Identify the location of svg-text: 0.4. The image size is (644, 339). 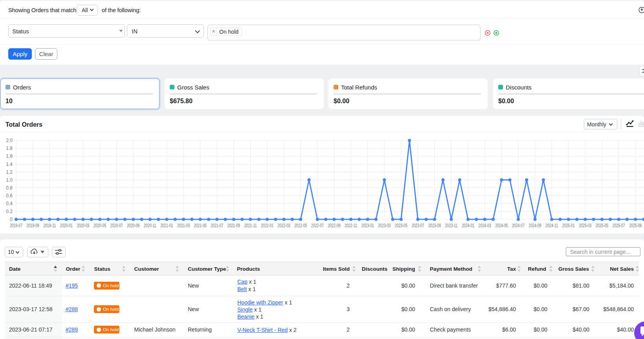
(9, 204).